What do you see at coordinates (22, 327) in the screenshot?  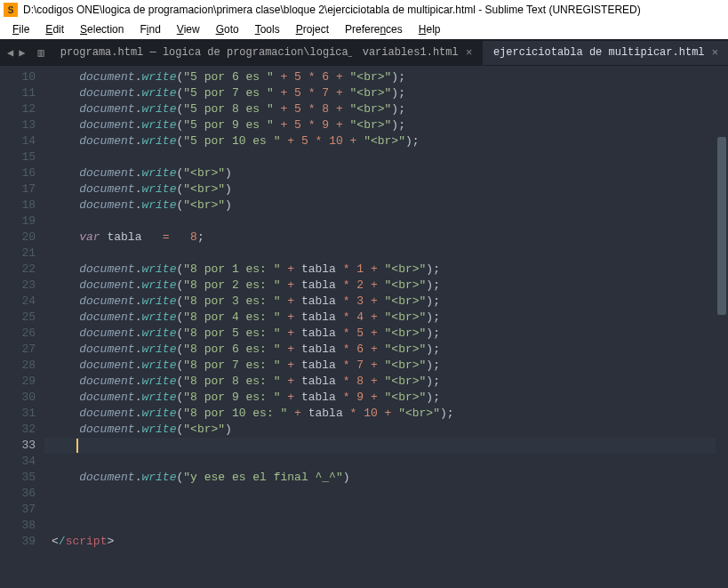 I see `line-number-gutter: 1011121314151617181920212223242526272829…` at bounding box center [22, 327].